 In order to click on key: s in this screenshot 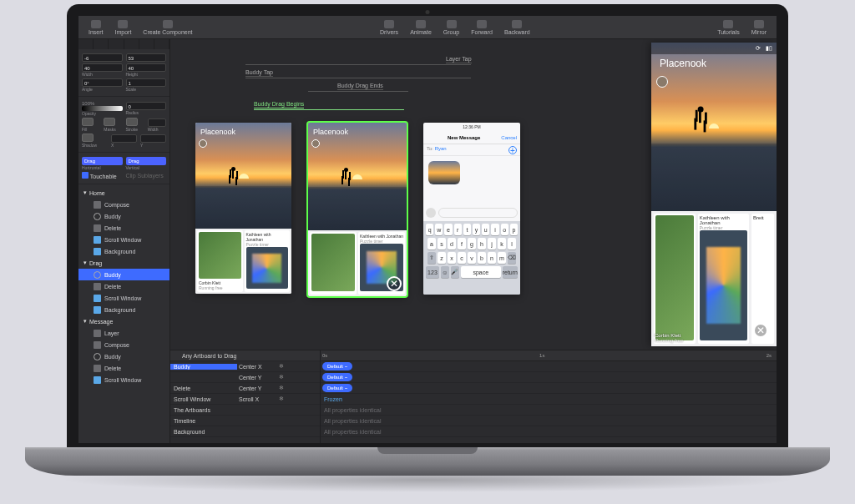, I will do `click(442, 244)`.